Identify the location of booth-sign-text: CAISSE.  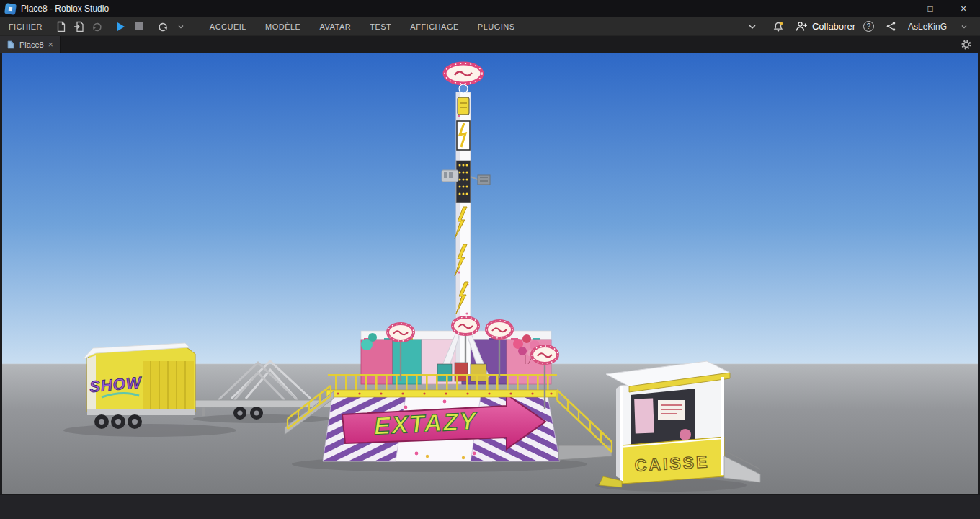
(672, 463).